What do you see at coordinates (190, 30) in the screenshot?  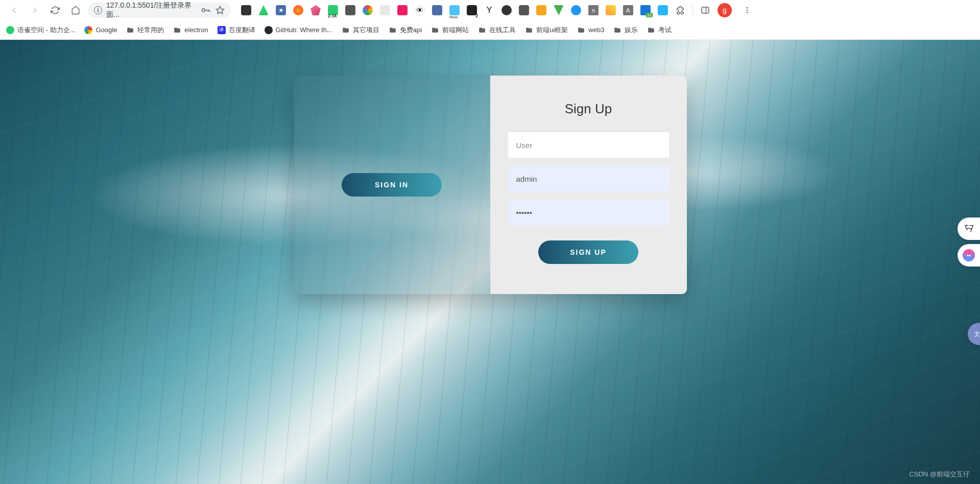 I see `bookmark-folder: electron` at bounding box center [190, 30].